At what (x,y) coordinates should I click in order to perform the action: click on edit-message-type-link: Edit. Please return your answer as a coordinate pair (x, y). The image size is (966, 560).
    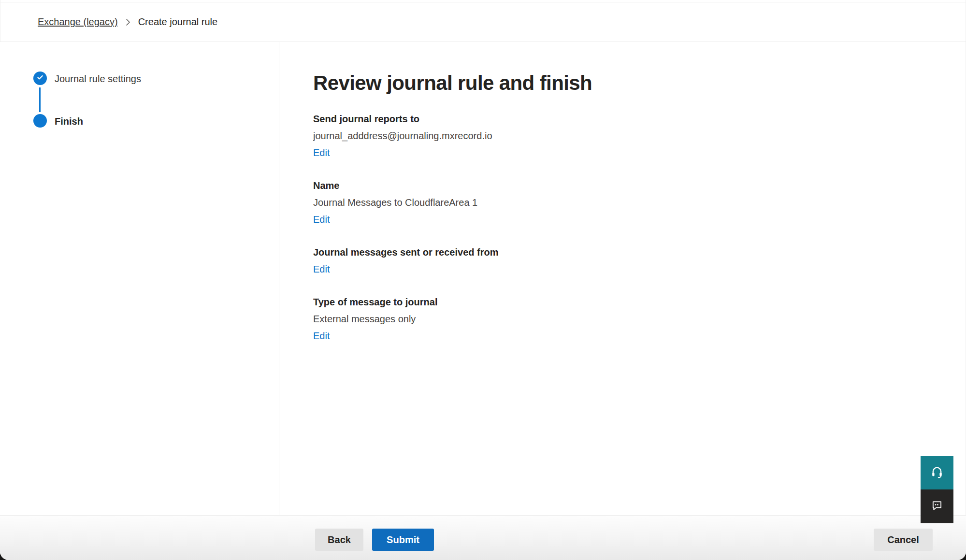
    Looking at the image, I should click on (321, 336).